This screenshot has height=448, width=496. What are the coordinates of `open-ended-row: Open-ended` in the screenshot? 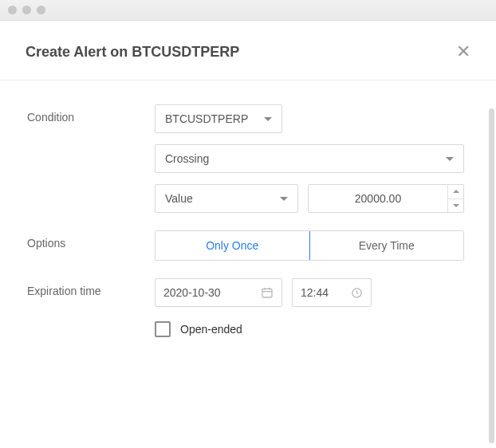 It's located at (309, 329).